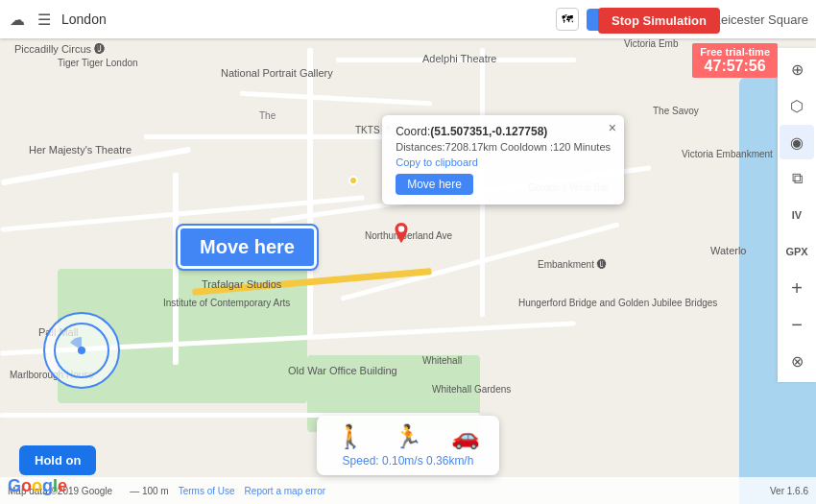  Describe the element at coordinates (267, 115) in the screenshot. I see `map-label-the: The` at that location.